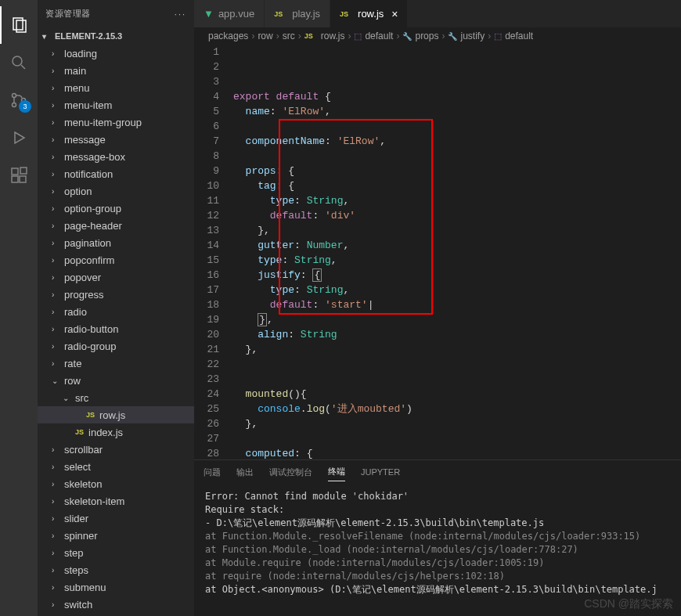 This screenshot has height=616, width=681. What do you see at coordinates (116, 243) in the screenshot?
I see `folder-item: ›pagination` at bounding box center [116, 243].